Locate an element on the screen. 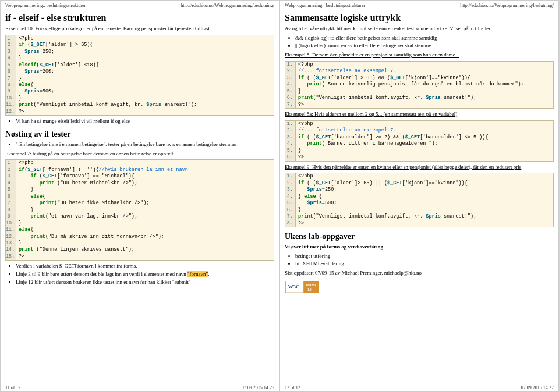 The image size is (559, 392). code-example-7: 1.<?php2.if($_GET['fornavn'] != ''){//hv… is located at coordinates (140, 210).